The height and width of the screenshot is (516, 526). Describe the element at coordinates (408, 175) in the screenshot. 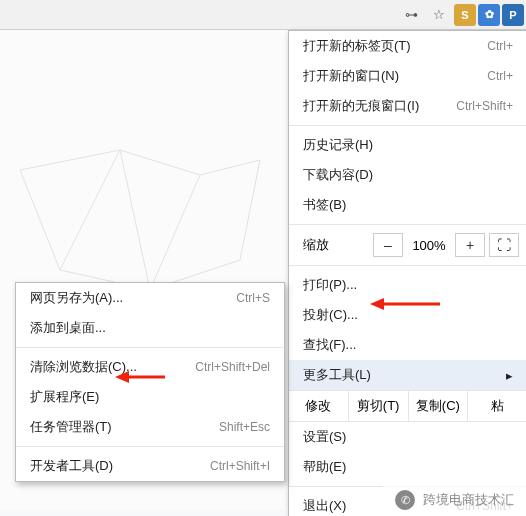

I see `menu-downloads: 下载内容(D)` at that location.